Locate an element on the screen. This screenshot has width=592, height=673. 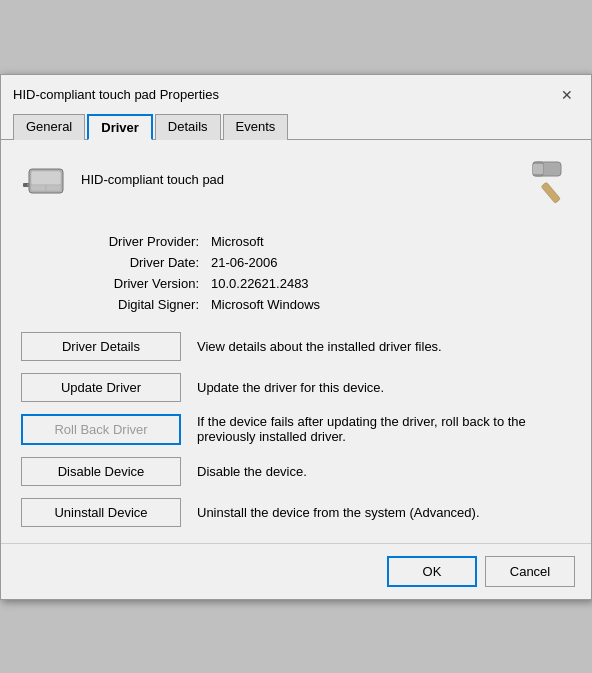
close-button: ✕ is located at coordinates (567, 95).